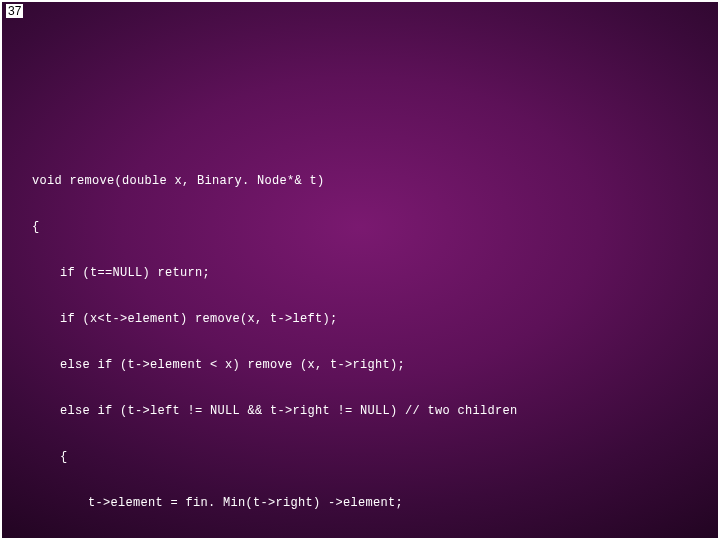  Describe the element at coordinates (275, 182) in the screenshot. I see `code-line: void remove(double x, Binary. Node*& t)` at that location.